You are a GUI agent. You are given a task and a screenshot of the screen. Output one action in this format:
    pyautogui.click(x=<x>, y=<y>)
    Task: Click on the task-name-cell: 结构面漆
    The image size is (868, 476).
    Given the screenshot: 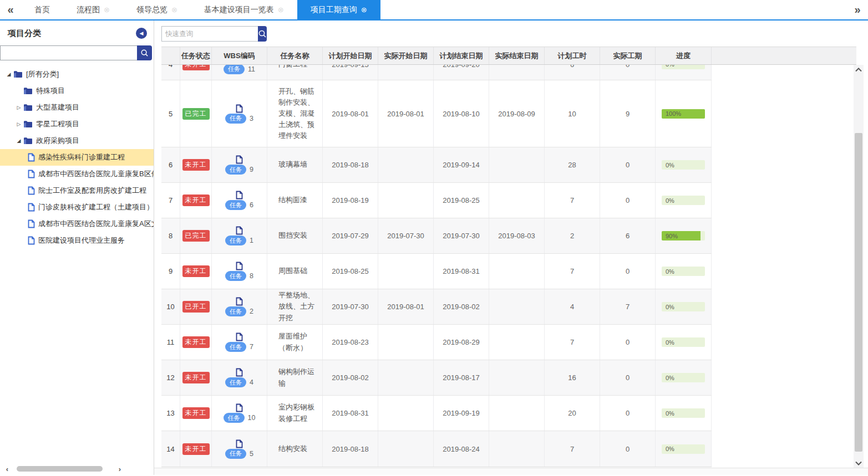 What is the action you would take?
    pyautogui.click(x=295, y=201)
    